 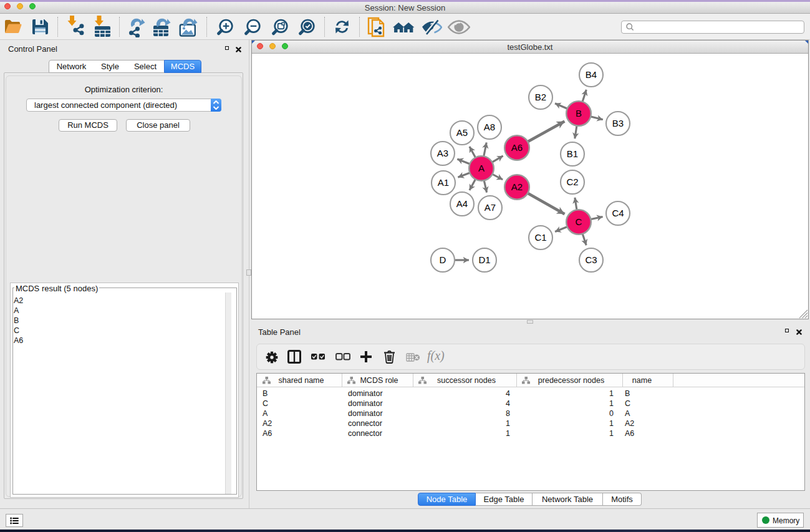 I want to click on svg-text: A3, so click(x=443, y=153).